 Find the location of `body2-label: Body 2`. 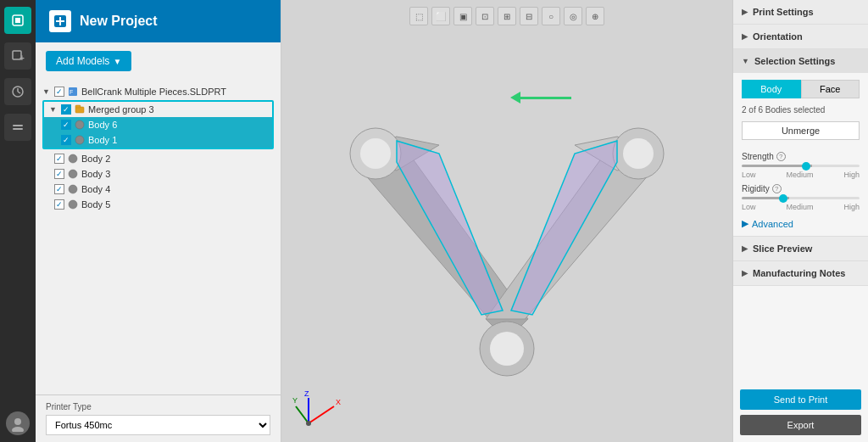

body2-label: Body 2 is located at coordinates (96, 159).